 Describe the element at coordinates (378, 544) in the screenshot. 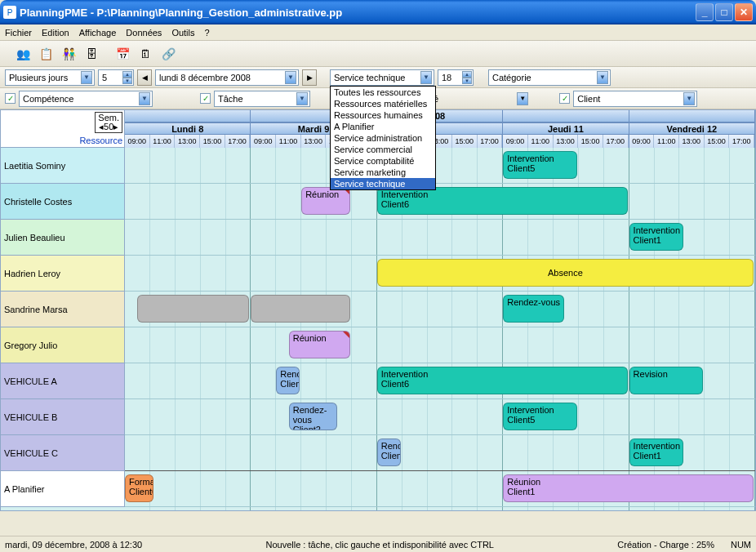

I see `status-bar: mardi, 09 décembre, 2008 à 12:30 Nouvell…` at that location.